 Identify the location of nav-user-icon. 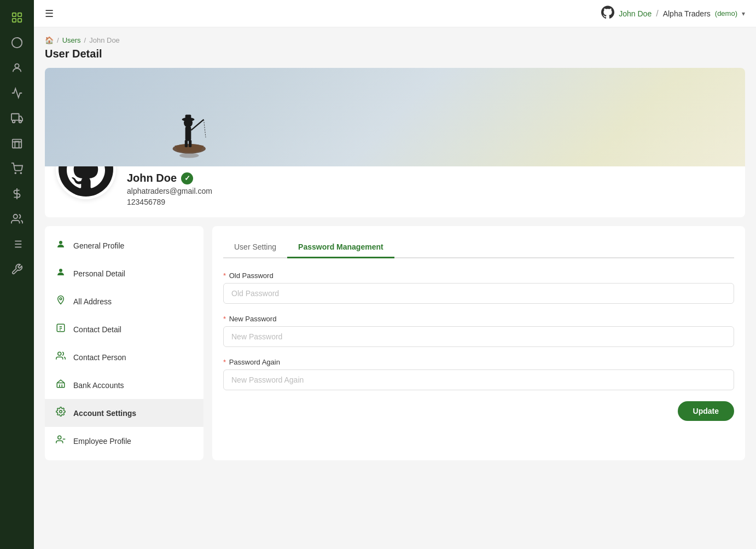
(17, 68).